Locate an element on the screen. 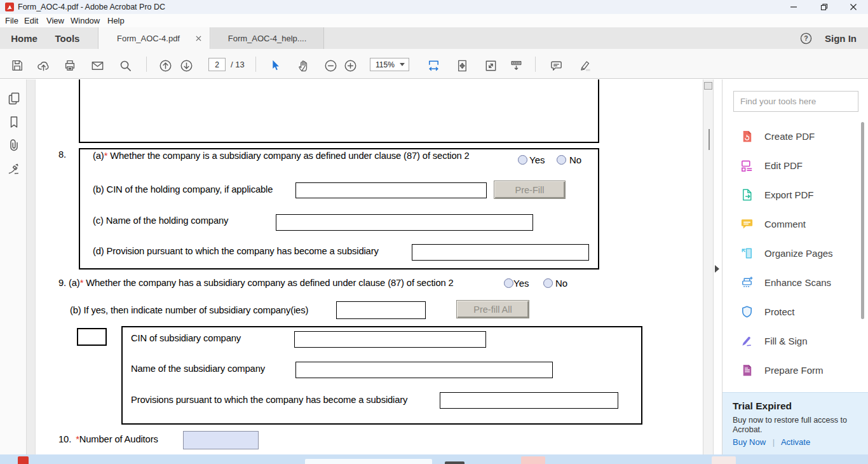  email-icon is located at coordinates (97, 65).